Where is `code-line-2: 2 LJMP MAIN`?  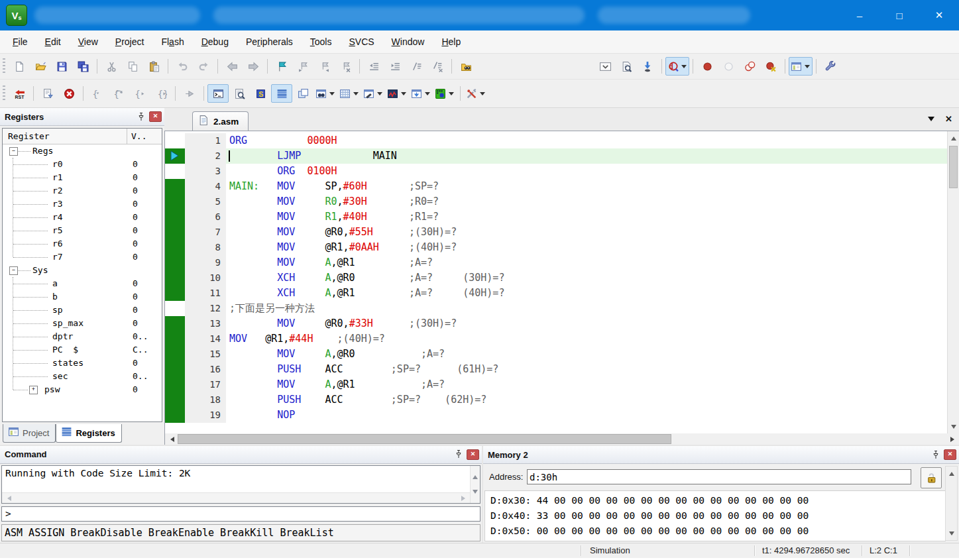 code-line-2: 2 LJMP MAIN is located at coordinates (556, 156).